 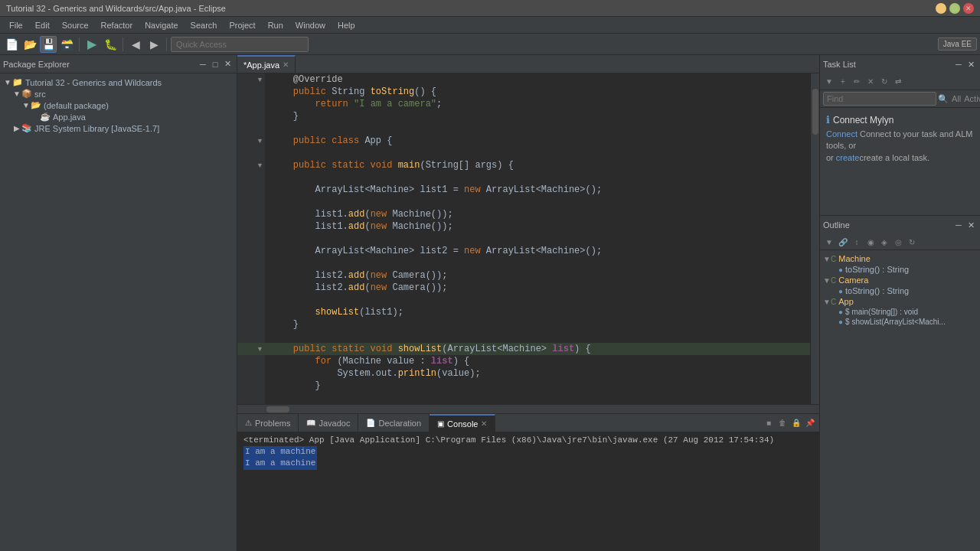 I want to click on outline-link-editor: 🔗, so click(x=843, y=242).